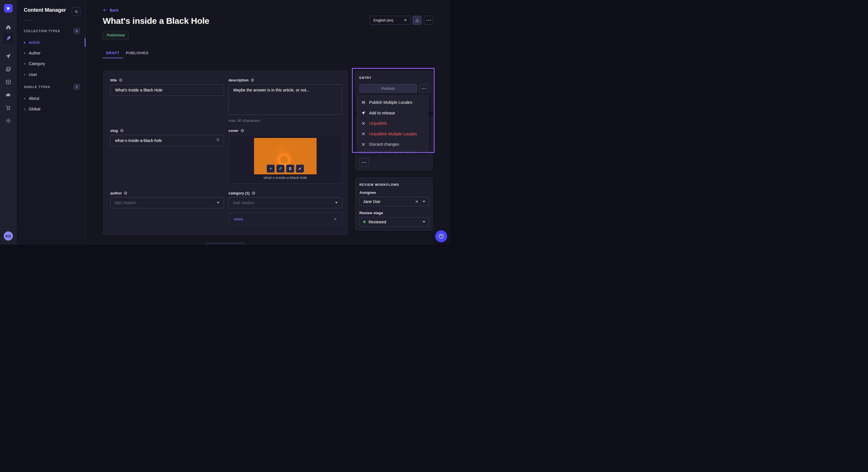 This screenshot has width=868, height=472. I want to click on publish-button: Publish, so click(388, 88).